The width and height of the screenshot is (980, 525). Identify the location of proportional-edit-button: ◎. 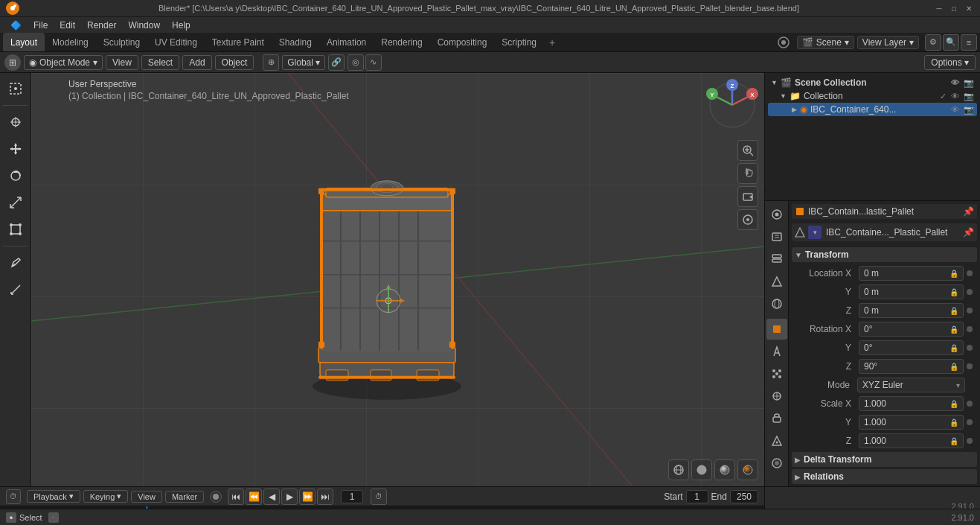
(356, 63).